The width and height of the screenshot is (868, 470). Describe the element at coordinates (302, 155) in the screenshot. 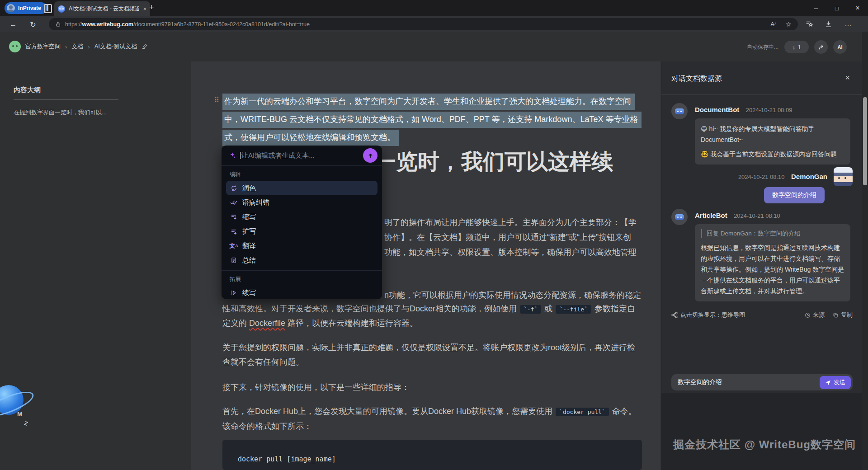

I see `ai-prompt-input: 让AI编辑或者生成文本...` at that location.